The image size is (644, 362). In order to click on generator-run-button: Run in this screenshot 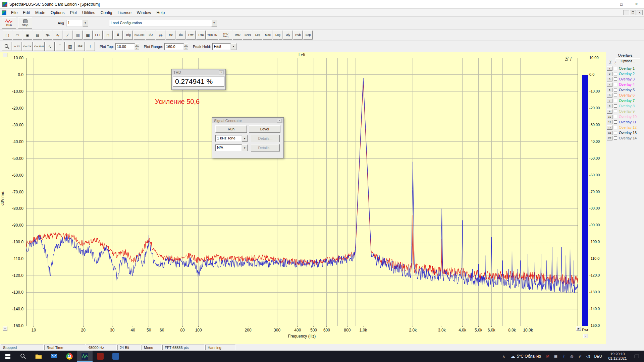, I will do `click(231, 129)`.